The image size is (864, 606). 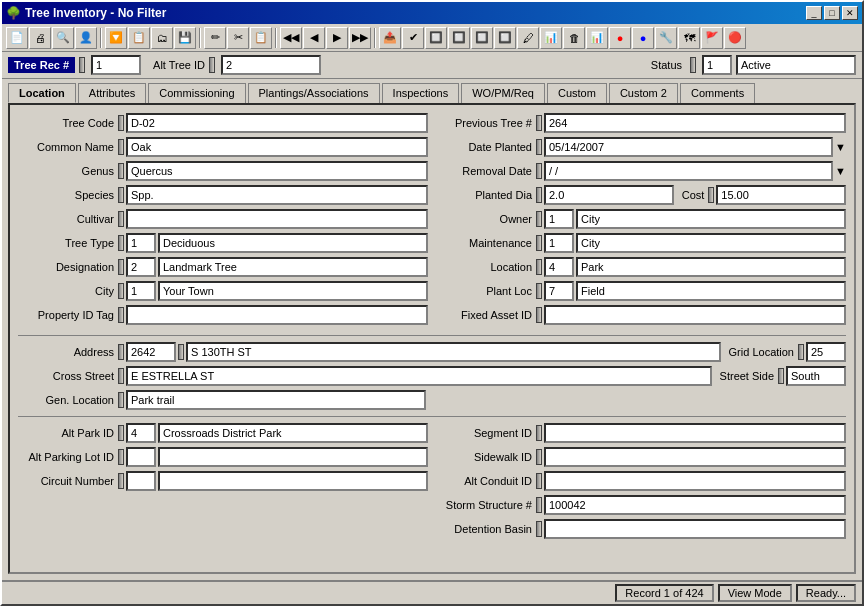 What do you see at coordinates (826, 352) in the screenshot?
I see `grid-input` at bounding box center [826, 352].